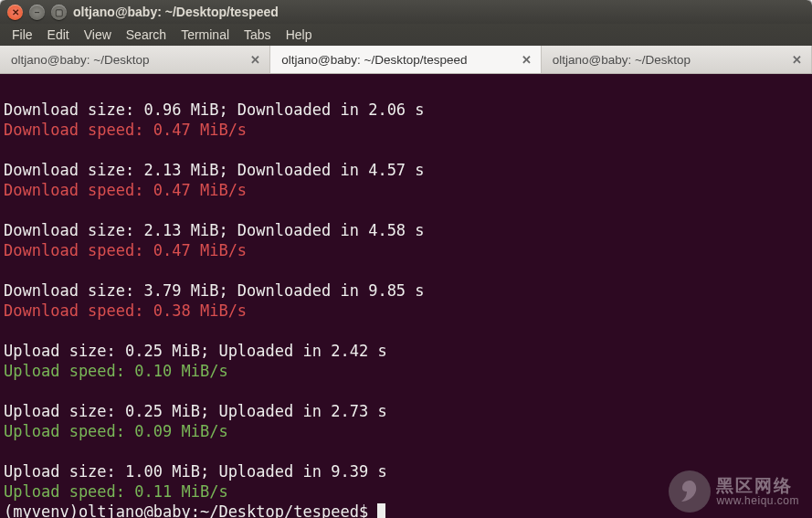  I want to click on tab-label: oltjano@baby: ~/Desktop/tespeed, so click(374, 60).